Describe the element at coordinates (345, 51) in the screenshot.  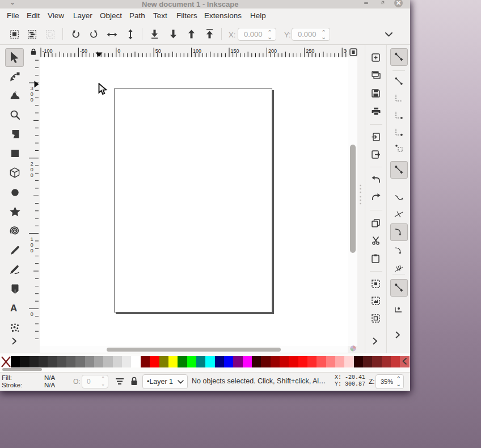
I see `svg-text: 300` at that location.